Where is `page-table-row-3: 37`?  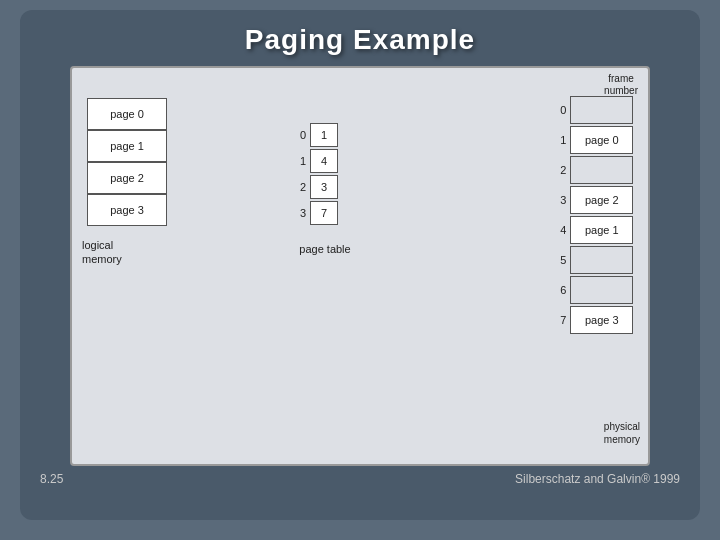
page-table-row-3: 37 is located at coordinates (315, 213).